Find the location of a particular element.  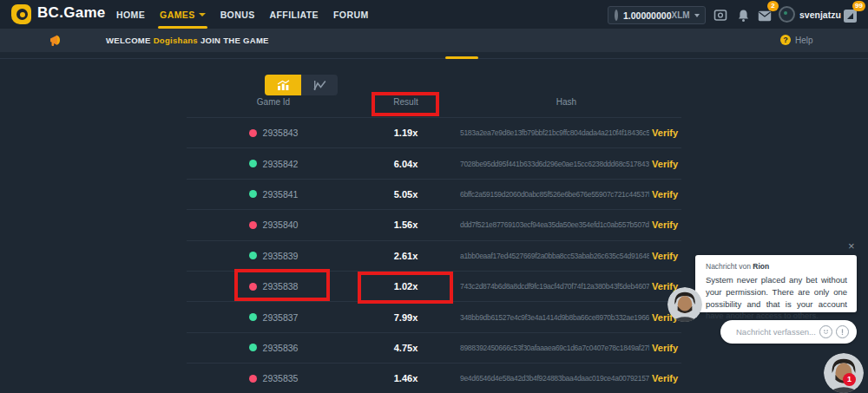

brand-title: BC.Game is located at coordinates (71, 13).